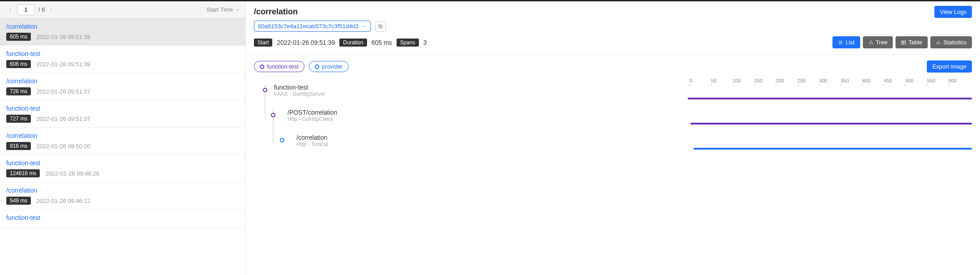 The image size is (980, 275). I want to click on axis-tick: 450, so click(895, 81).